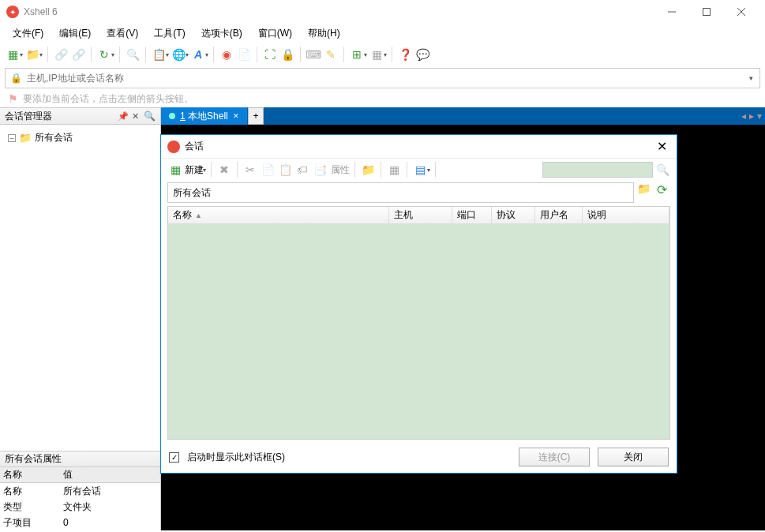  What do you see at coordinates (418, 215) in the screenshot?
I see `list-header: 名称▲ 主机 端口 协议 用户名 说明` at bounding box center [418, 215].